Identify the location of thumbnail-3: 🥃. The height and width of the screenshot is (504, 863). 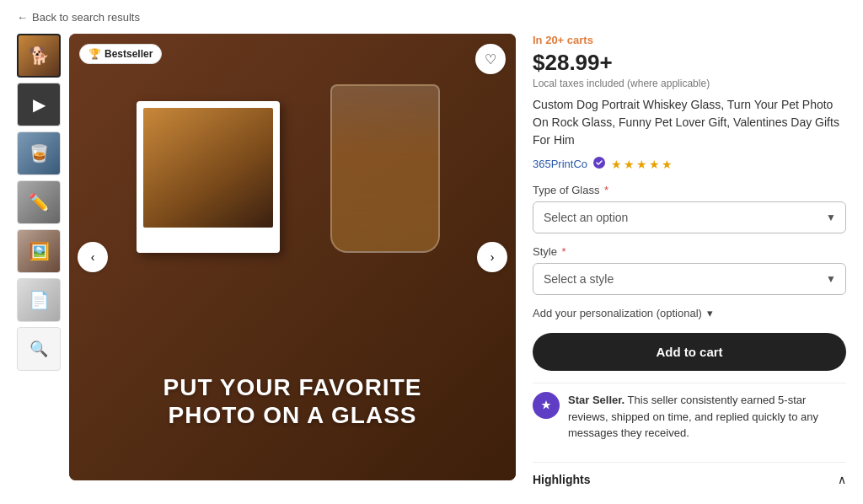
(39, 153).